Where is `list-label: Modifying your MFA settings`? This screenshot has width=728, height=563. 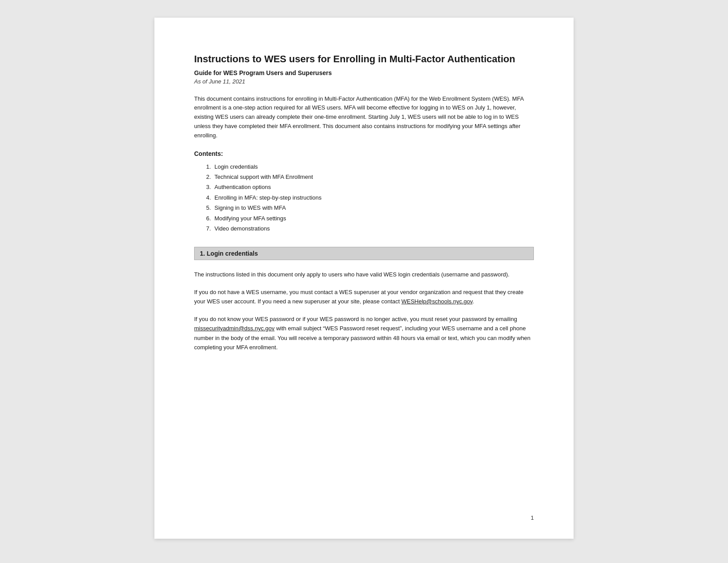
list-label: Modifying your MFA settings is located at coordinates (251, 218).